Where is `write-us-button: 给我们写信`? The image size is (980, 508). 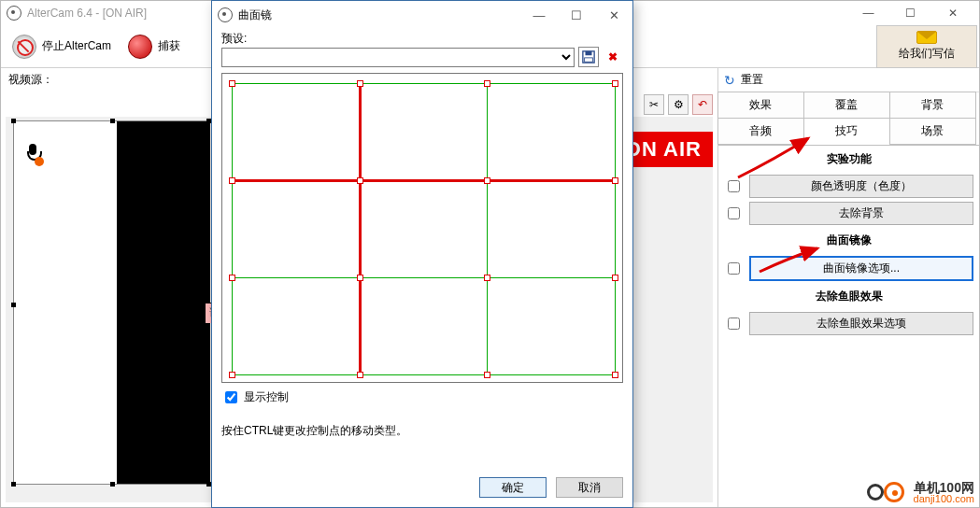
write-us-button: 给我们写信 is located at coordinates (927, 47).